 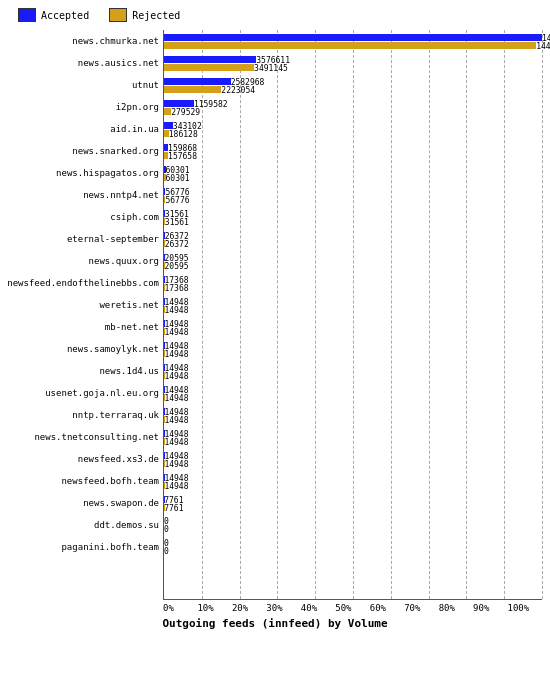 I want to click on bar-row-5: 159868157658, so click(x=353, y=151).